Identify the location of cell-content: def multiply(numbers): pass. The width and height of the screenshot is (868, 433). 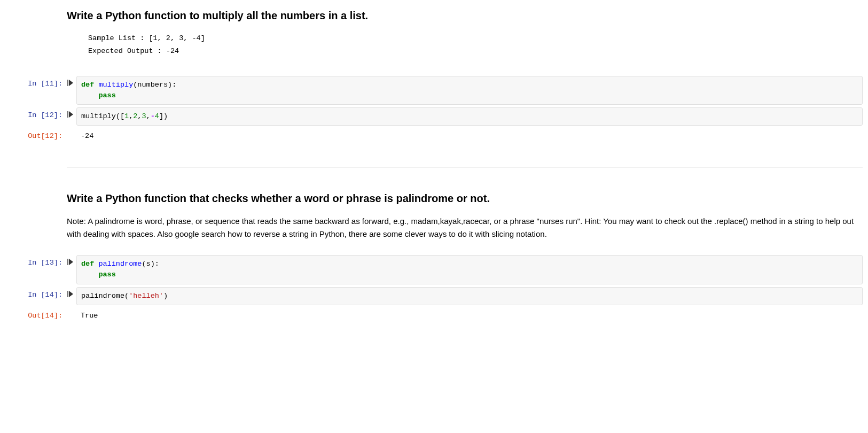
(470, 91).